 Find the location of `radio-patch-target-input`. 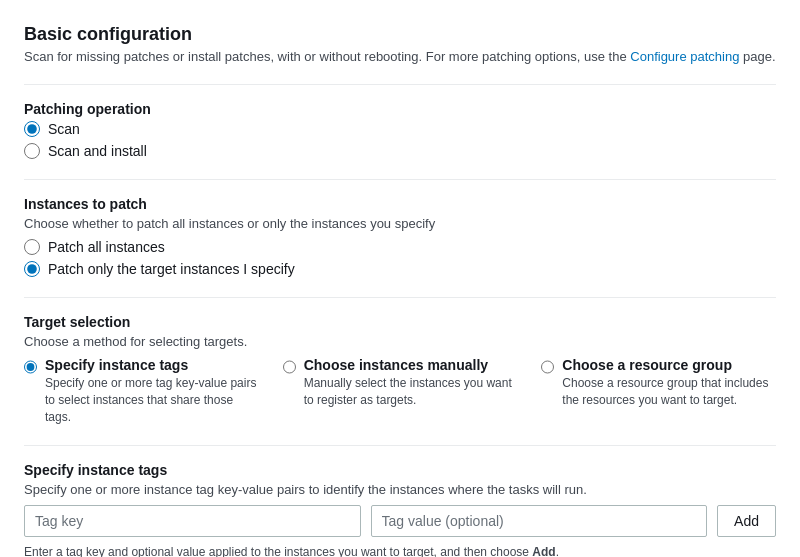

radio-patch-target-input is located at coordinates (32, 269).